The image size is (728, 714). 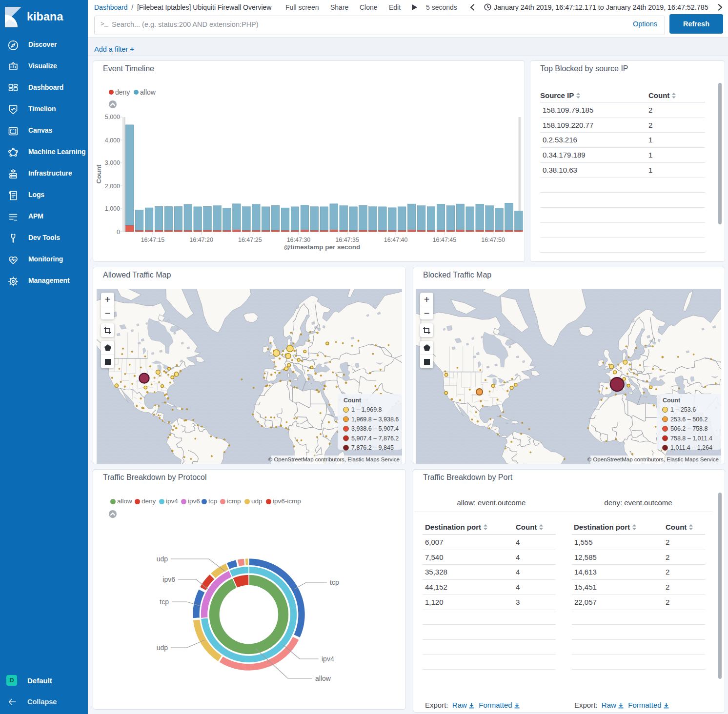 I want to click on svg-text: 16:47:15, so click(x=153, y=240).